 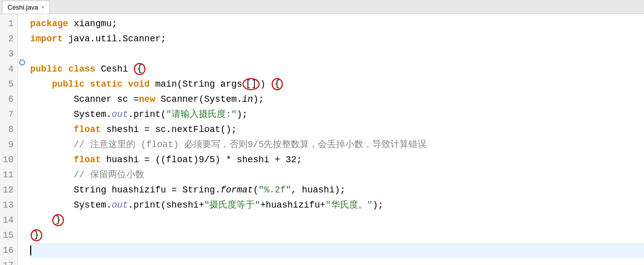 I want to click on code-line-6: Scanner sc = new Scanner(System.in);, so click(x=337, y=99).